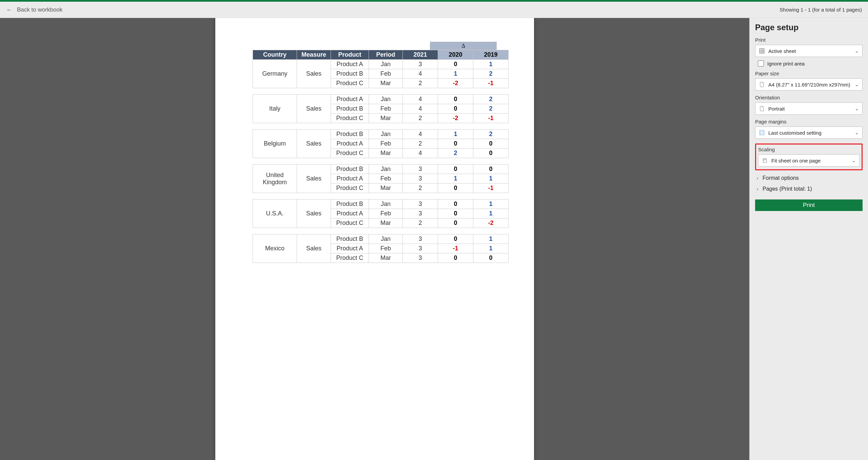 This screenshot has height=460, width=868. What do you see at coordinates (34, 10) in the screenshot?
I see `back-to-workbook-button: ← Back to workbook` at bounding box center [34, 10].